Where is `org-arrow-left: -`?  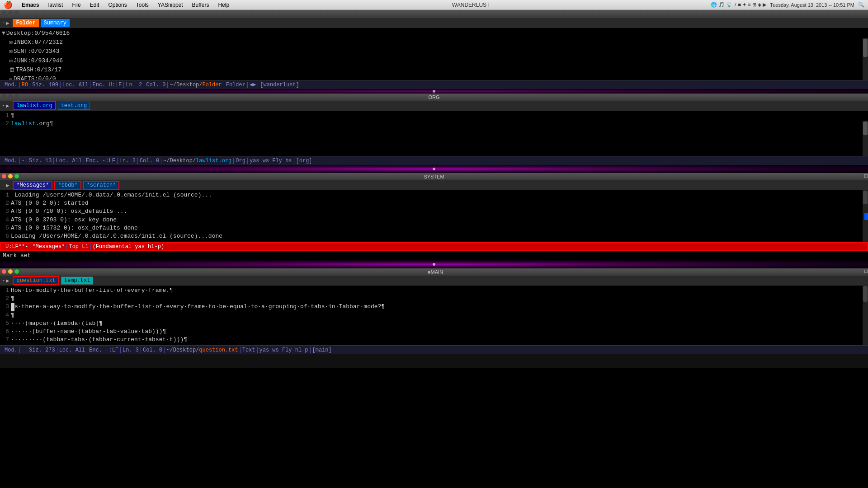
org-arrow-left: - is located at coordinates (4, 106).